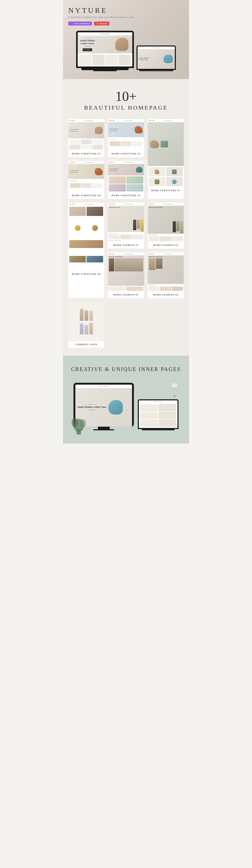 The height and width of the screenshot is (868, 252). Describe the element at coordinates (86, 237) in the screenshot. I see `preview-inner-06: NYTURE` at that location.